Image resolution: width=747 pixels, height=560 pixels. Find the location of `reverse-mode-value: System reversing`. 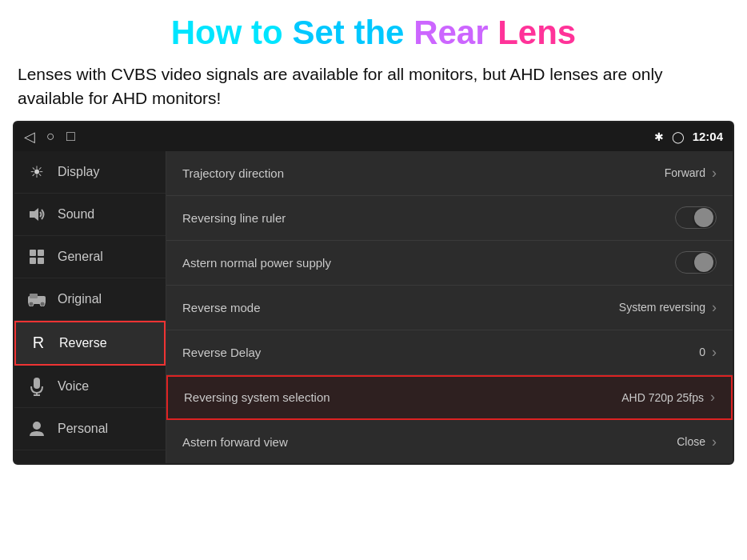

reverse-mode-value: System reversing is located at coordinates (662, 307).